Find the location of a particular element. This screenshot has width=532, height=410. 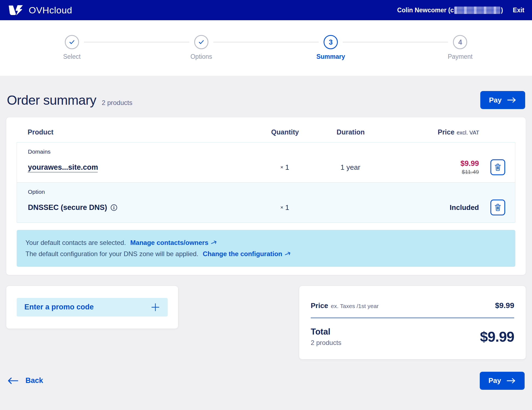

pay-button-bottom: Pay is located at coordinates (502, 381).